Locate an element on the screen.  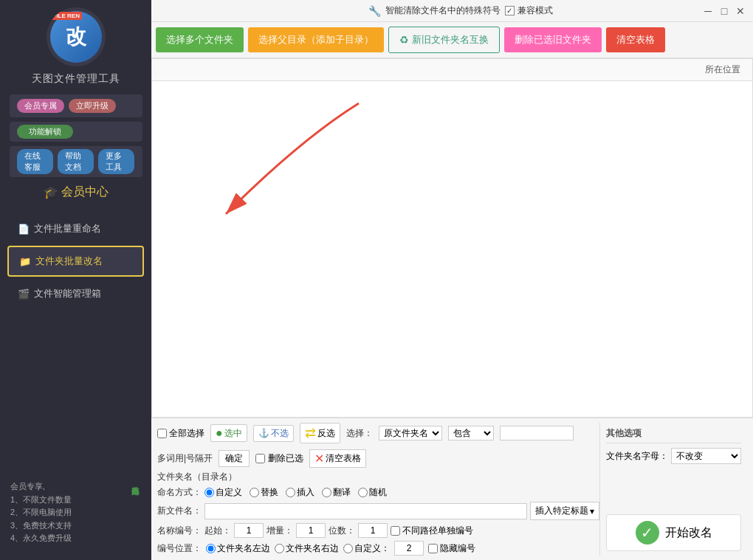
serial-increment-input is located at coordinates (311, 530).